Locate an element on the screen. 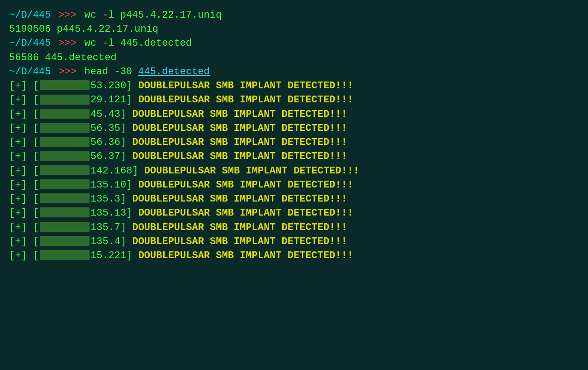  command-line-2: ~/D/445 >>> wc -l 445.detected is located at coordinates (294, 43).